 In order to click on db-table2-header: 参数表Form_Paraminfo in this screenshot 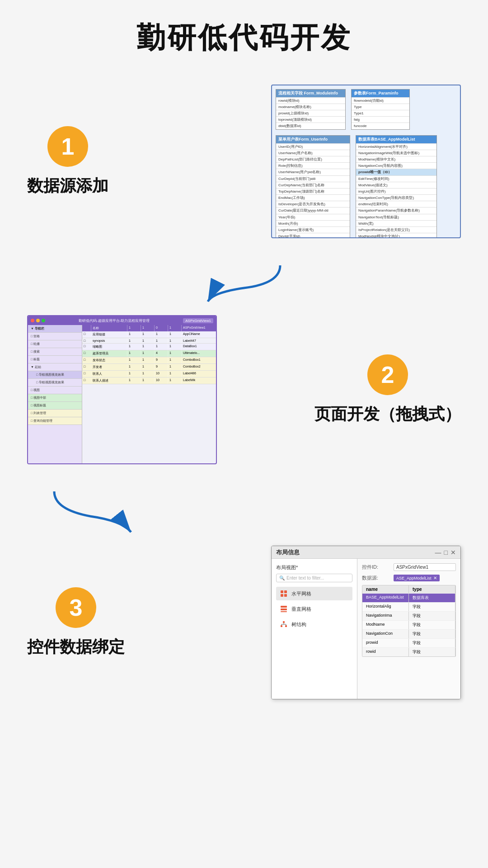, I will do `click(380, 93)`.